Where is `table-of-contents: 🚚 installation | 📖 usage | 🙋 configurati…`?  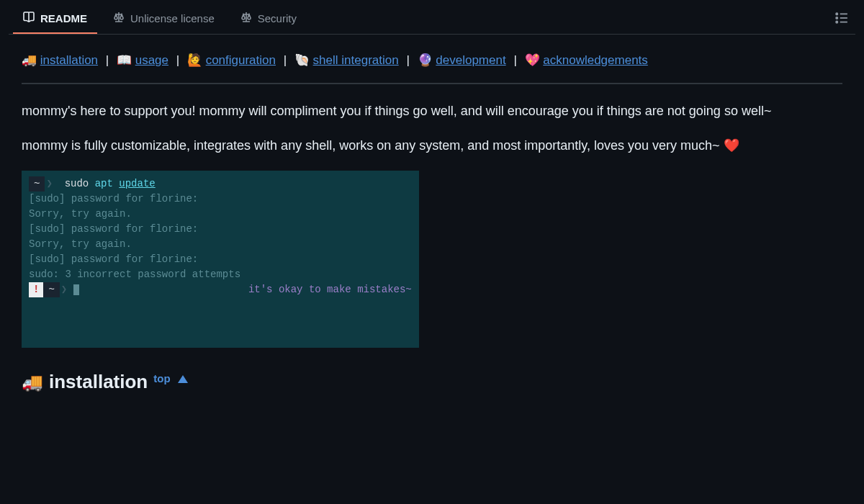 table-of-contents: 🚚 installation | 📖 usage | 🙋 configurati… is located at coordinates (432, 60).